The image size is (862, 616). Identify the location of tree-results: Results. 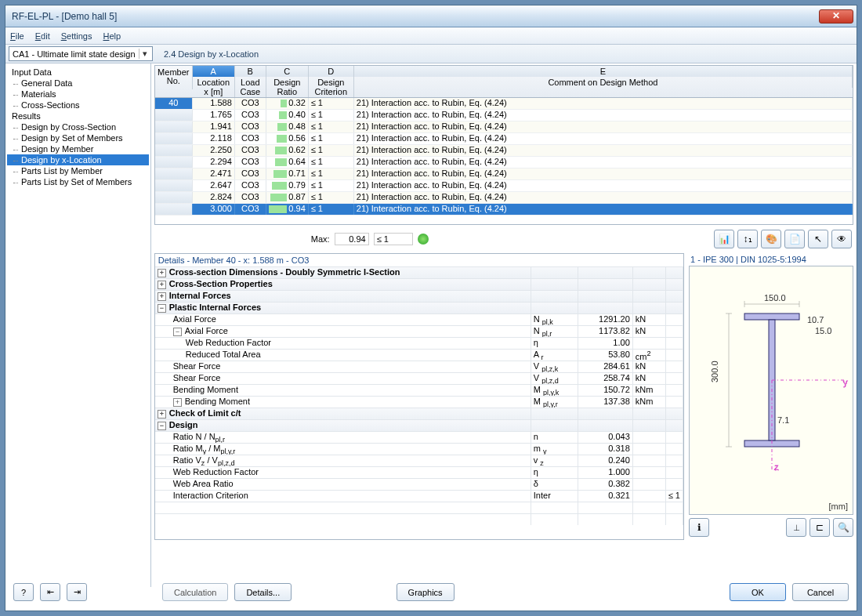
(78, 116).